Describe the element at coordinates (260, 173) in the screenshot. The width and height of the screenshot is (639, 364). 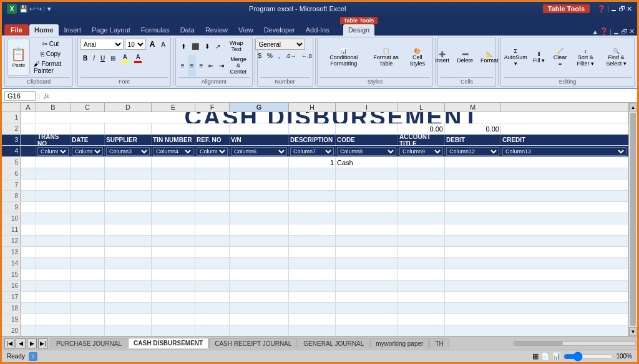
I see `r6-g` at that location.